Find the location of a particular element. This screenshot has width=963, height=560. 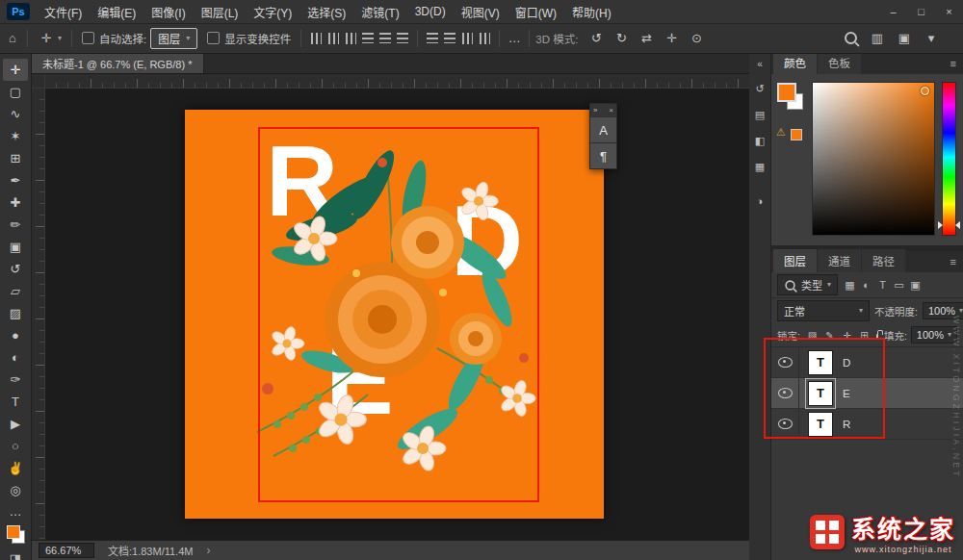

filter-shape-layers-icon: ▭ is located at coordinates (899, 285).